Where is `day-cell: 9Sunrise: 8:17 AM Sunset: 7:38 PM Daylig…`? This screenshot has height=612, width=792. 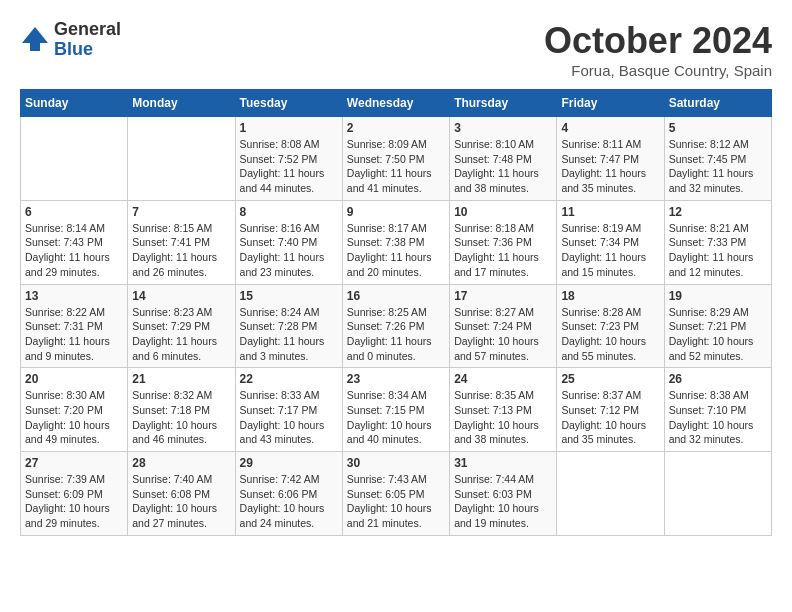
day-cell: 9Sunrise: 8:17 AM Sunset: 7:38 PM Daylig… is located at coordinates (396, 242).